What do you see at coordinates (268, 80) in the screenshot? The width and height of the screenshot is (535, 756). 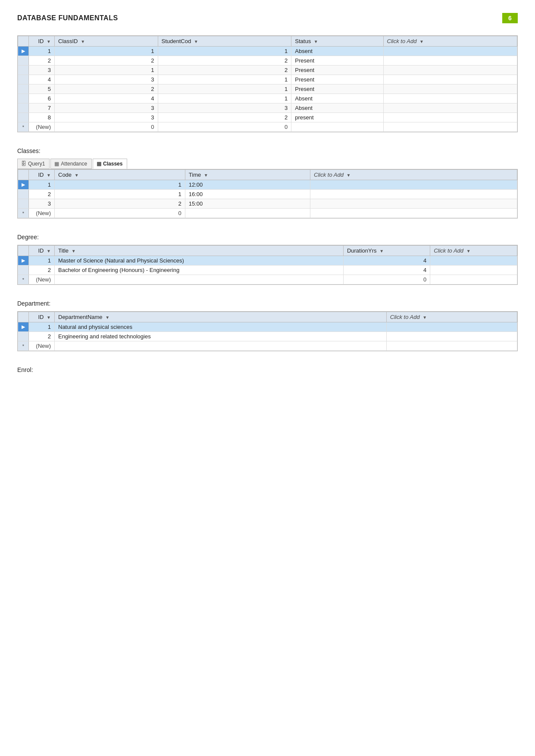 I see `attendance-row: 4 3 1 Present` at bounding box center [268, 80].